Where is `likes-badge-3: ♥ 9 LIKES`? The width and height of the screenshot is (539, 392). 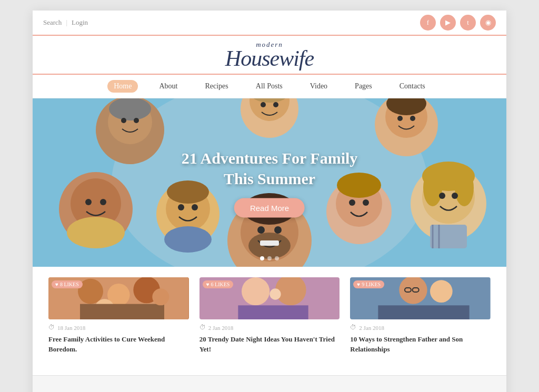
likes-badge-3: ♥ 9 LIKES is located at coordinates (368, 284).